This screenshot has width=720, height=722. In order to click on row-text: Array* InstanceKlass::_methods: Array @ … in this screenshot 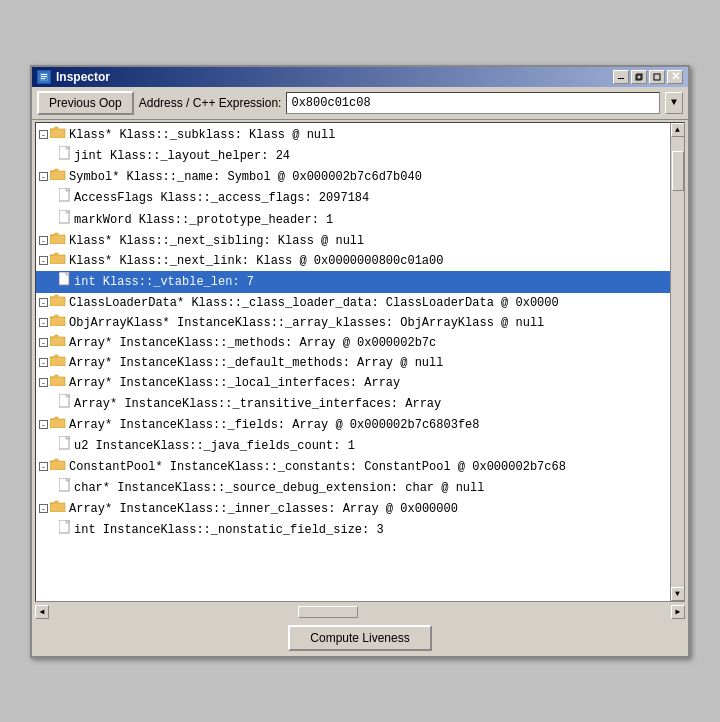, I will do `click(252, 343)`.